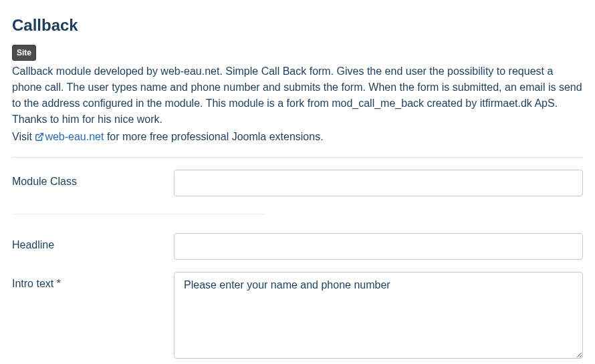 The height and width of the screenshot is (364, 595). I want to click on intro-text-label: Intro text *, so click(93, 282).